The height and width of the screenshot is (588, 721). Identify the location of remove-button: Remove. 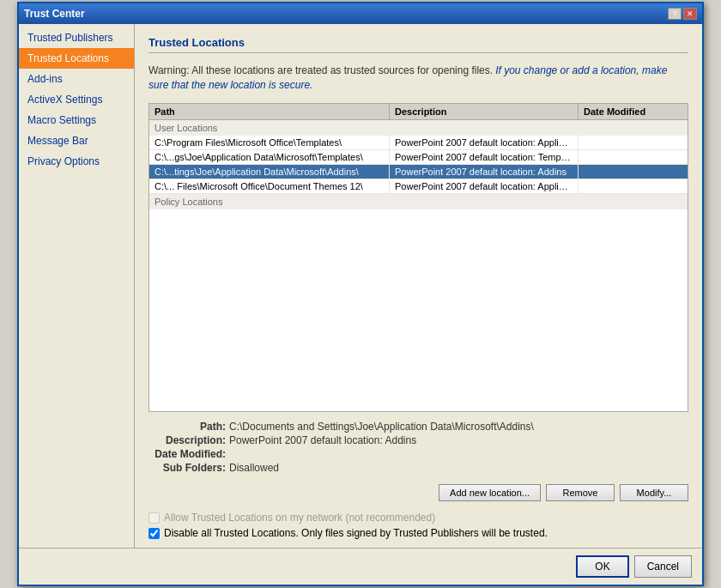
(580, 493).